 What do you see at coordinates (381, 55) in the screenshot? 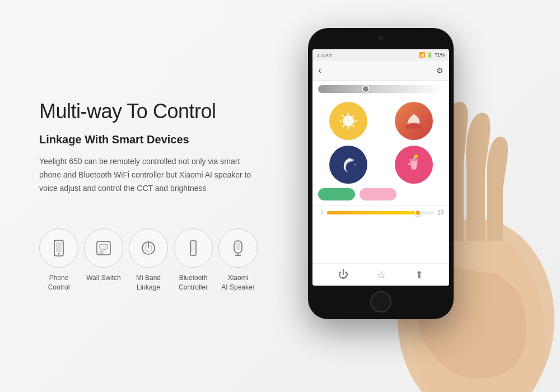
I see `status-bar: 1.32K/s 📶 🔋 71%` at bounding box center [381, 55].